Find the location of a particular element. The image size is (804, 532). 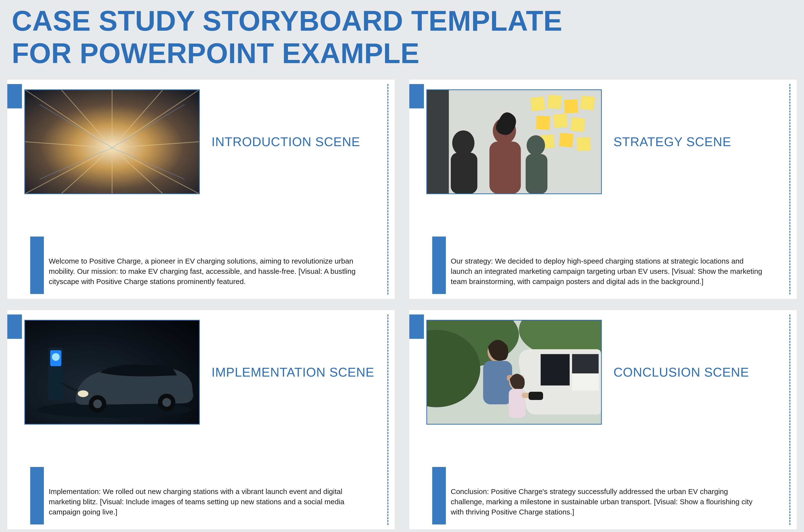

title-line-1: CASE STUDY STORYBOARD TEMPLATE is located at coordinates (287, 21).